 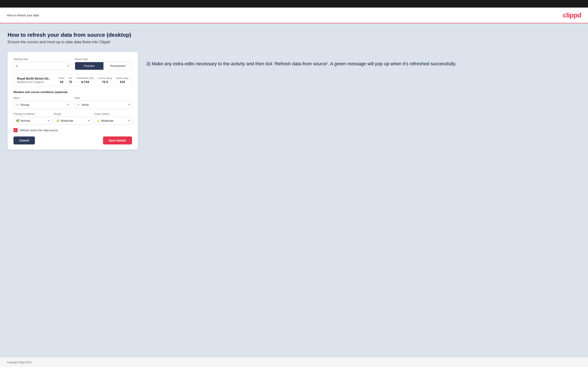 What do you see at coordinates (73, 114) in the screenshot?
I see `rough-label: Rough` at bounding box center [73, 114].